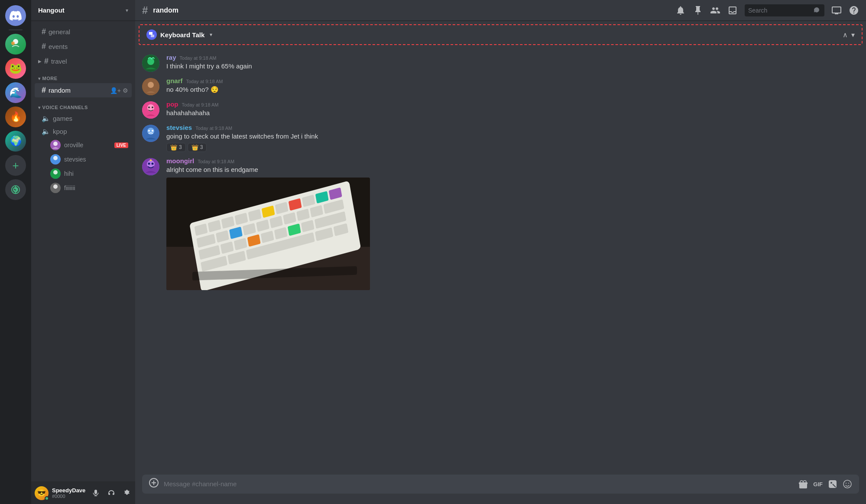  I want to click on sticker-button, so click(833, 484).